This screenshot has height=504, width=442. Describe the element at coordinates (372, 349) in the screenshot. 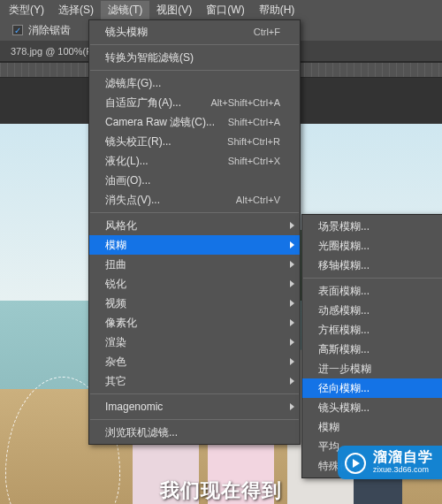

I see `submenu-item-gaussian-blur: 高斯模糊...` at that location.